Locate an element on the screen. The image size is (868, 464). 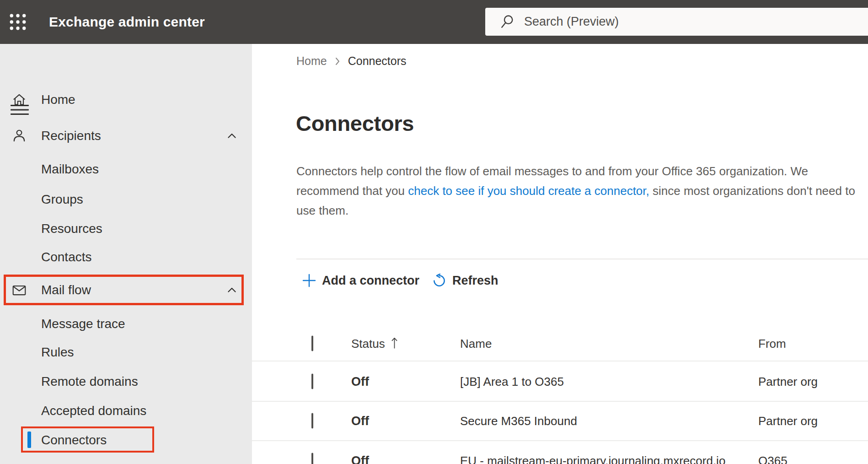
breadcrumb-home-link: Home is located at coordinates (312, 61).